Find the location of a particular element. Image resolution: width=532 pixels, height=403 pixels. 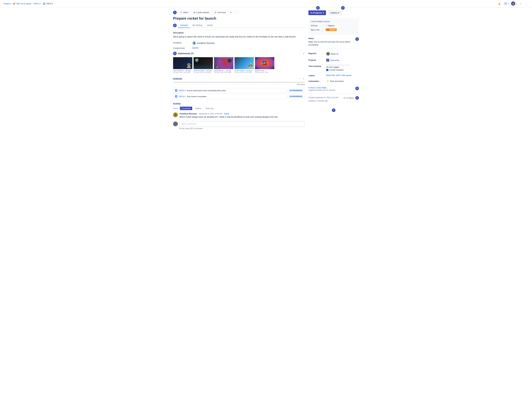

annotation-7-area: 7 is located at coordinates (334, 110).